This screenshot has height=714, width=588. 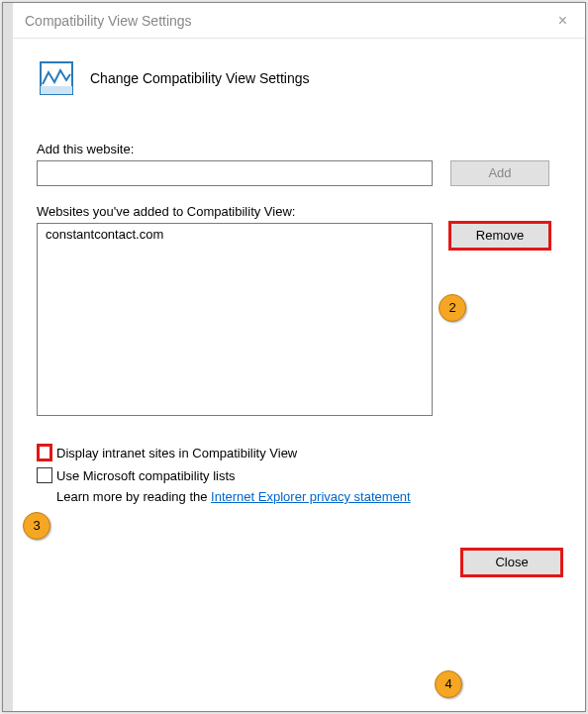 I want to click on mslists-checkbox-row: Use Microsoft compatibility lists, so click(x=299, y=475).